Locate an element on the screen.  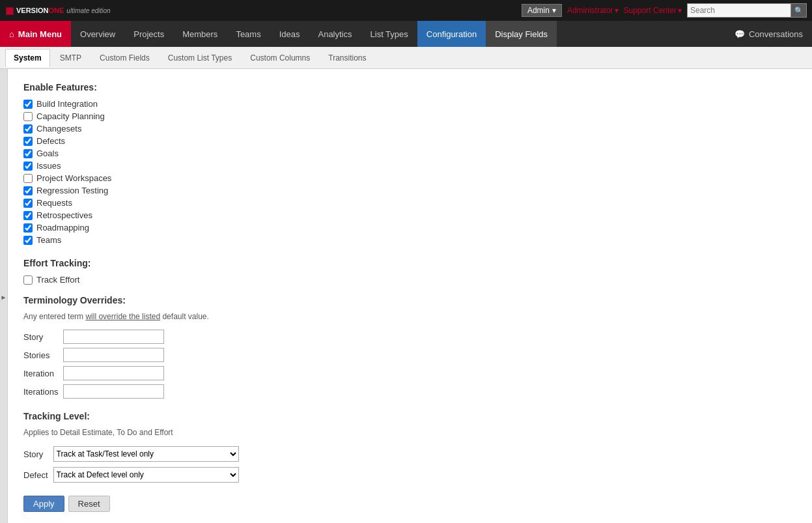
apply-button: Apply is located at coordinates (44, 504).